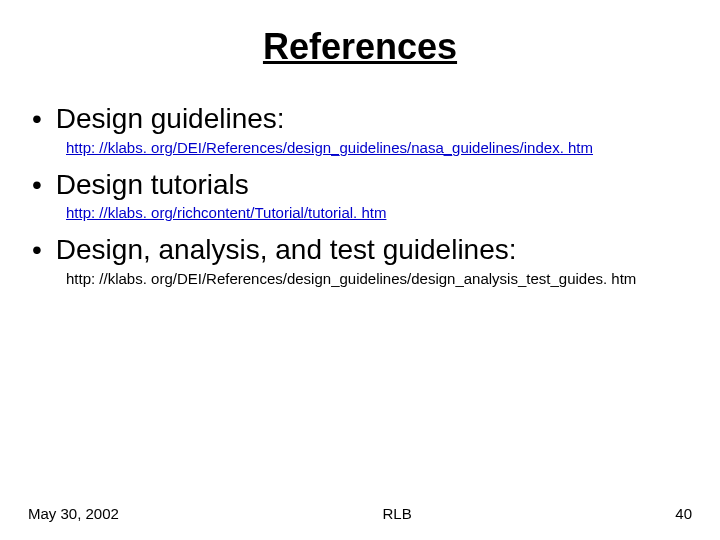 Image resolution: width=720 pixels, height=540 pixels. Describe the element at coordinates (226, 212) in the screenshot. I see `reference-link: http: //klabs. org/richcontent/Tutorial/…` at that location.